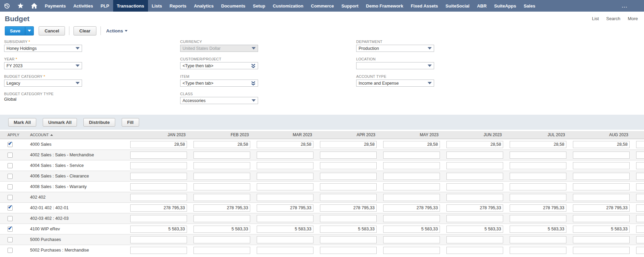 The height and width of the screenshot is (257, 644). Describe the element at coordinates (219, 100) in the screenshot. I see `class-select: Accessories` at that location.